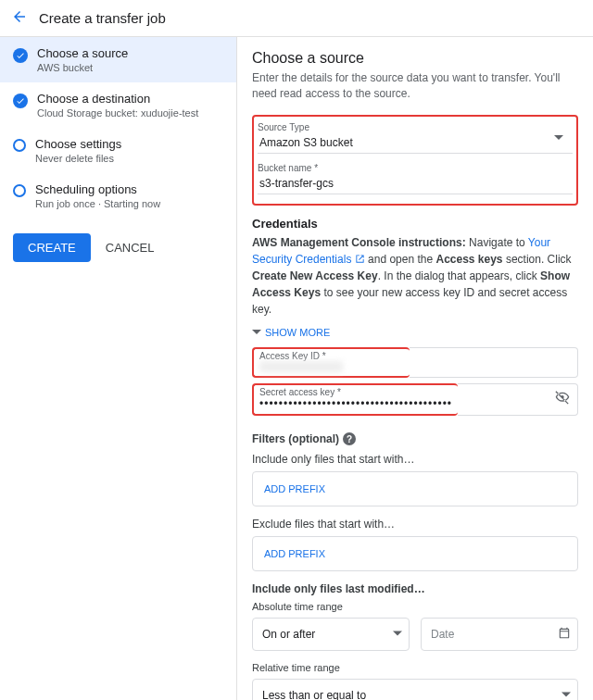 The image size is (593, 700). Describe the element at coordinates (52, 248) in the screenshot. I see `create-button: CREATE` at that location.